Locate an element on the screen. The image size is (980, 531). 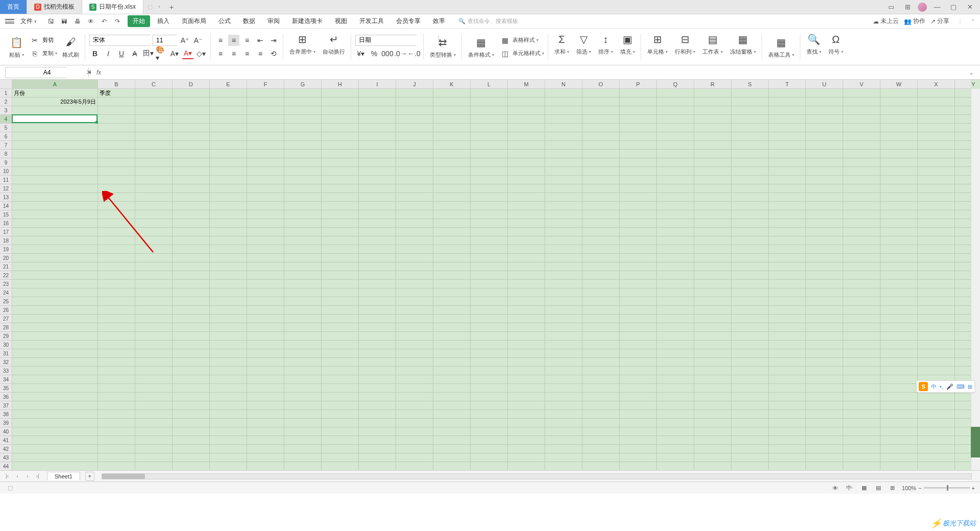
more-menu-icon: ⋮ is located at coordinates (960, 21).